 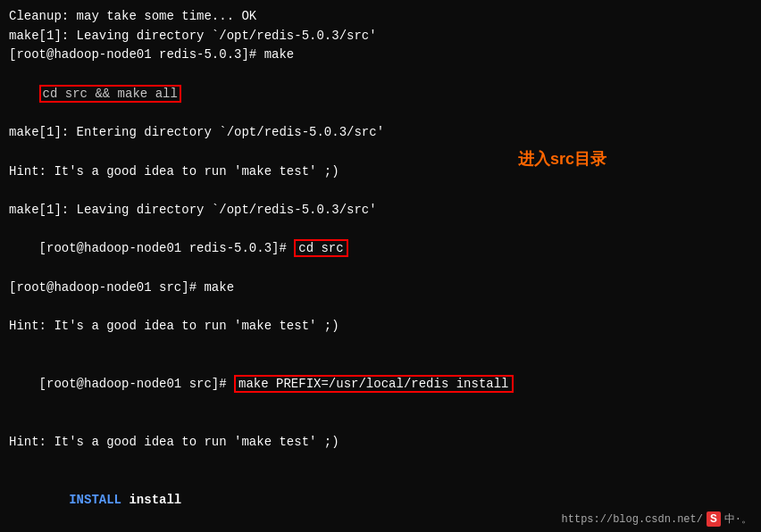 What do you see at coordinates (380, 133) in the screenshot?
I see `line-5: make[1]: Entering directory `/opt/redis-…` at bounding box center [380, 133].